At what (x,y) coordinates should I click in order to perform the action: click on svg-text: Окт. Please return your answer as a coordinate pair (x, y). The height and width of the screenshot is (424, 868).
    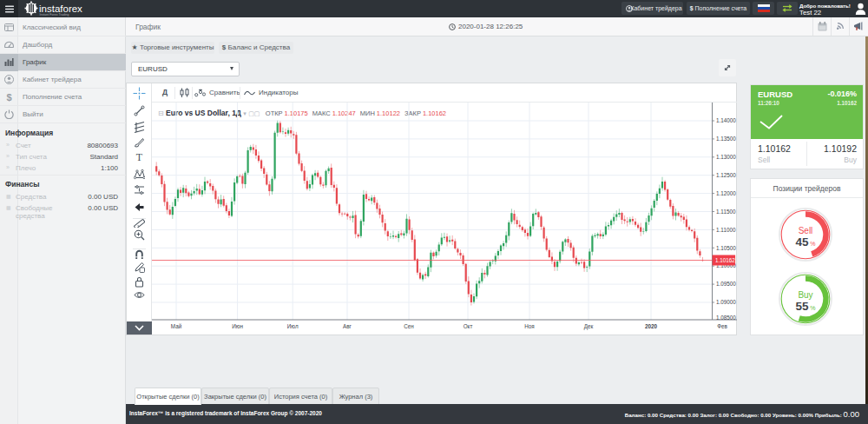
    Looking at the image, I should click on (469, 327).